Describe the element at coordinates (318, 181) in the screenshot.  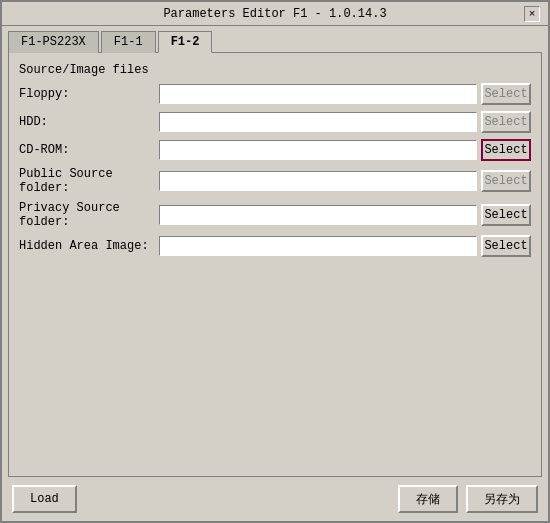
I see `public-source-input` at that location.